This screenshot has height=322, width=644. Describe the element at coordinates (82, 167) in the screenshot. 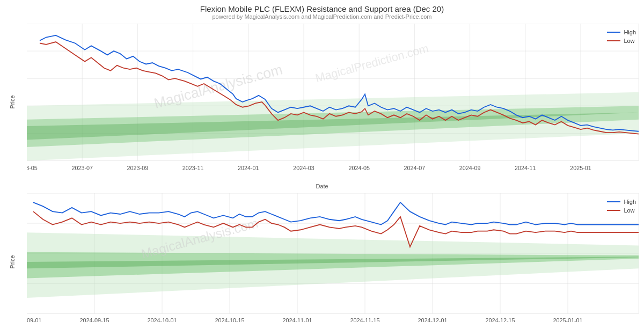

I see `svg-text: 2023-07` at that location.